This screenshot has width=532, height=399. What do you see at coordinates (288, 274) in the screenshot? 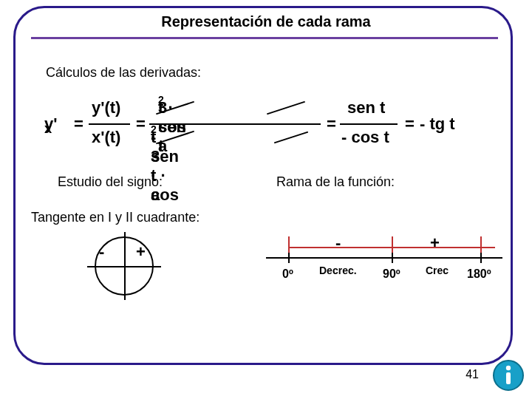
I see `label-0: 0º` at bounding box center [288, 274].